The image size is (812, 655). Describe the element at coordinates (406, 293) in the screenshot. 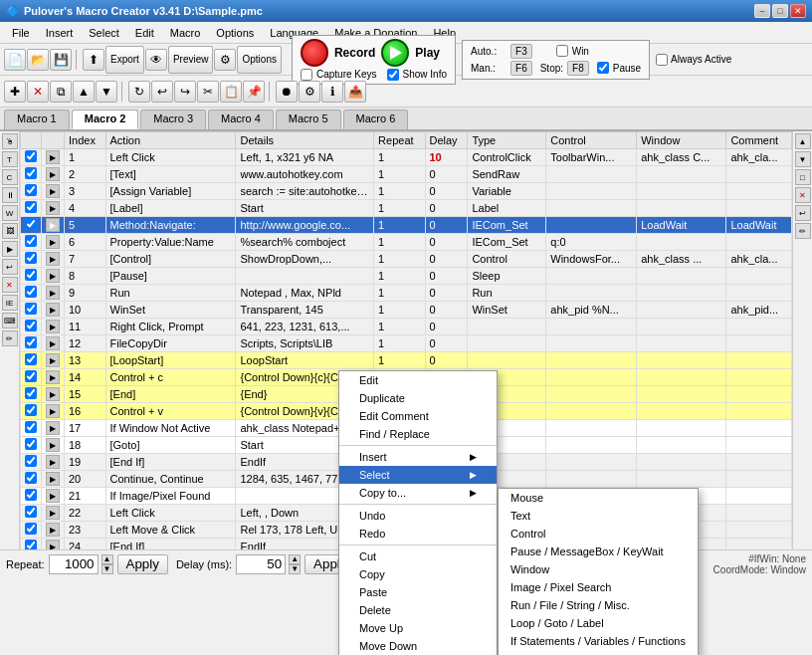

I see `table-row: ▶9RunNotepad , Max, NPld10Run` at that location.